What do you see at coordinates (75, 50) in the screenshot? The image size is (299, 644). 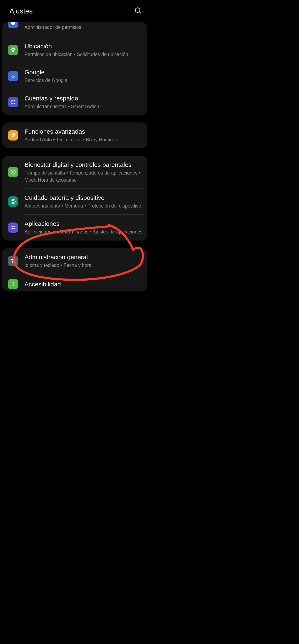 I see `setting-item-location: Ubicación Permisos de ubicación • Solici…` at bounding box center [75, 50].